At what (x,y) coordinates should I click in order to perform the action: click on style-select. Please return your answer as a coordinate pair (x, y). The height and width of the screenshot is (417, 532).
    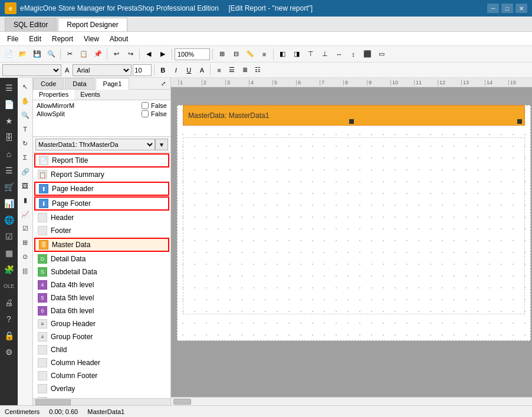
    Looking at the image, I should click on (32, 70).